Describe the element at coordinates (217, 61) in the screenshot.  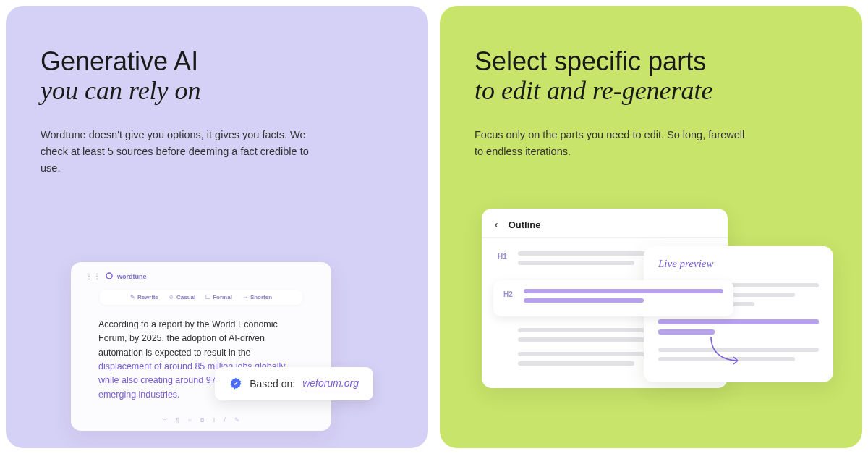
I see `heading-bold: Generative AI` at that location.